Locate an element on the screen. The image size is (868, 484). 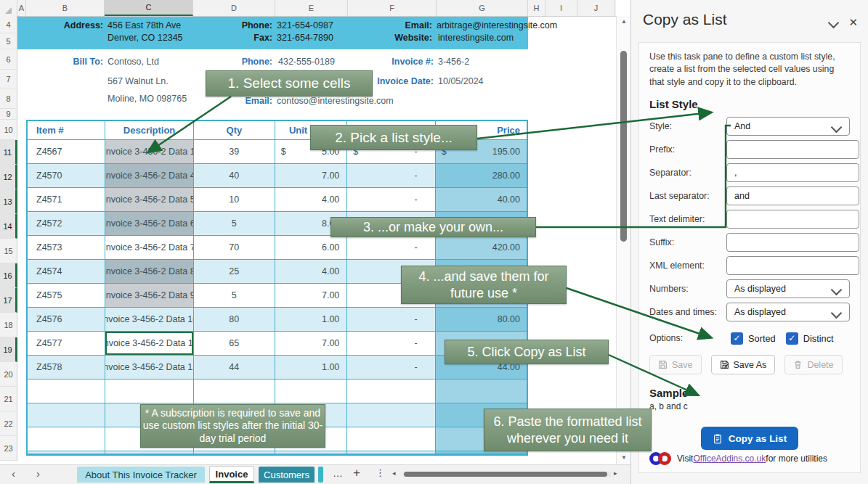
save-as-button: Save As is located at coordinates (744, 364).